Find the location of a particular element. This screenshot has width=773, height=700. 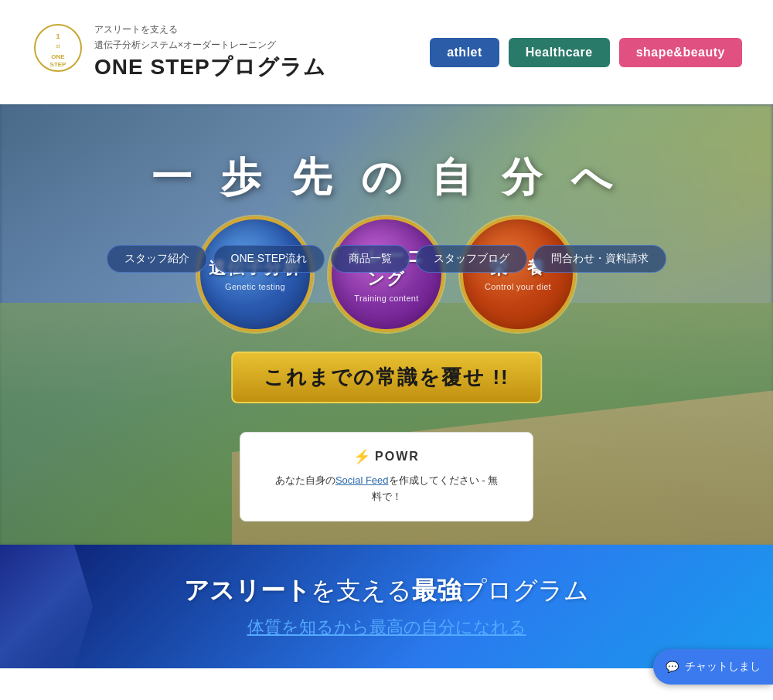

logo-title: ONE STEPプログラム is located at coordinates (210, 67).